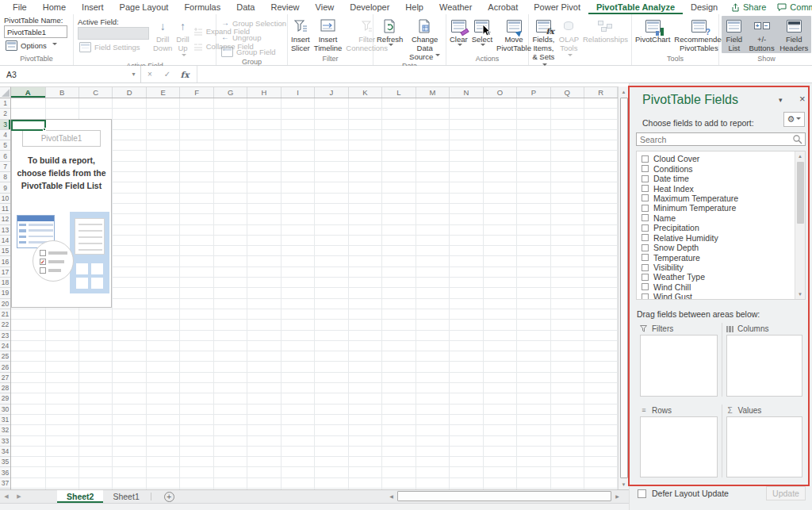  Describe the element at coordinates (5, 452) in the screenshot. I see `row-header-34: 34` at that location.